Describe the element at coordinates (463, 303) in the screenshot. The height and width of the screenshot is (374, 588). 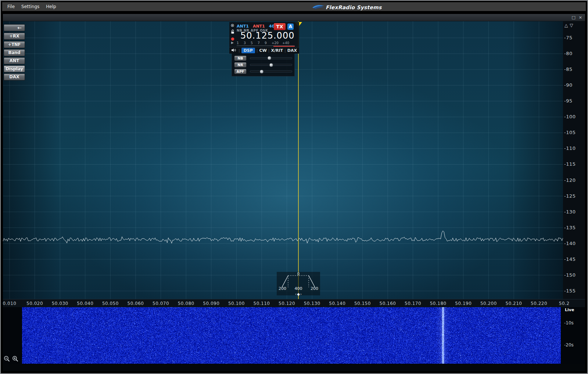
I see `freq-axis-label: 50.190` at that location.